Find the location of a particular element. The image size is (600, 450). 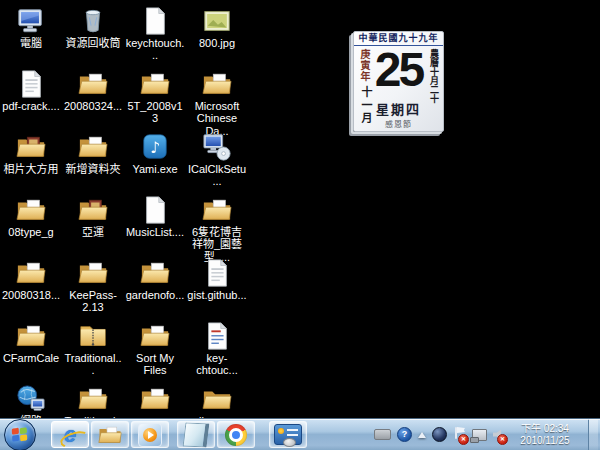

desktop-icon-label: gardenofo... is located at coordinates (156, 295).